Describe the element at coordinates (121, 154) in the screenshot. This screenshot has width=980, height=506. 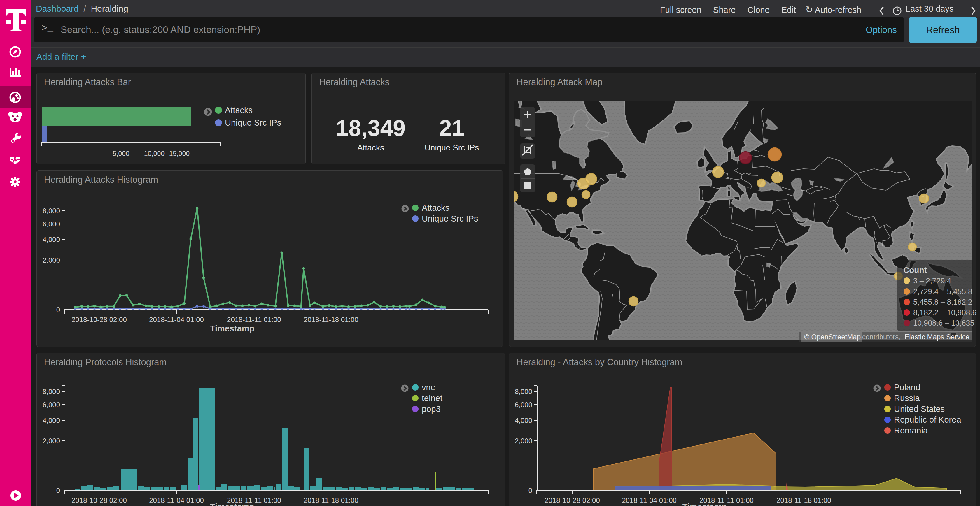
I see `svg-text: 5,000` at that location.